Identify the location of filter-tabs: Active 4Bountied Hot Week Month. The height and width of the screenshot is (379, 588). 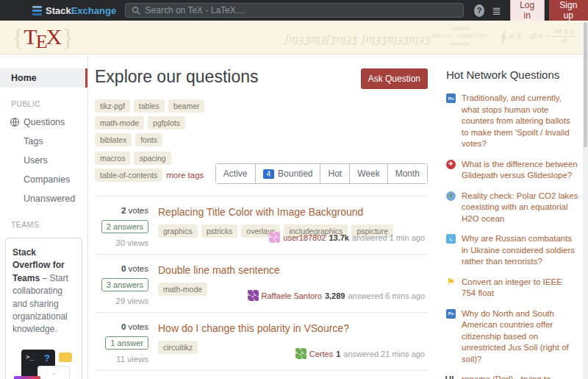
(322, 174).